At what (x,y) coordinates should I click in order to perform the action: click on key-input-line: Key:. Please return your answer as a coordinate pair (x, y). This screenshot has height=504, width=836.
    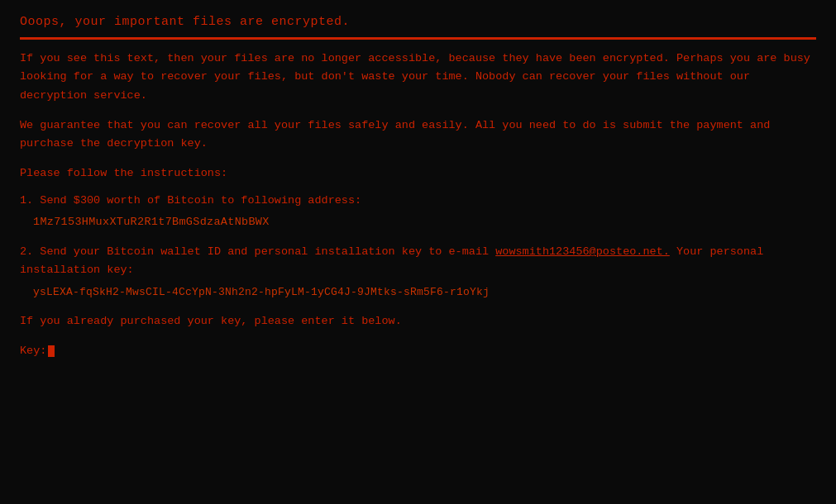
    Looking at the image, I should click on (418, 351).